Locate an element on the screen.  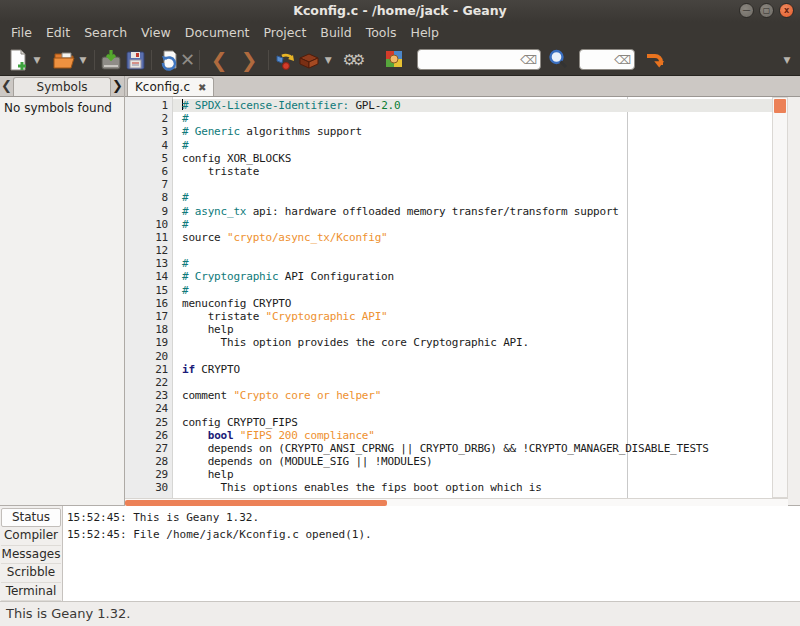
code-line: 23comment "Crypto core or helper" is located at coordinates (448, 396).